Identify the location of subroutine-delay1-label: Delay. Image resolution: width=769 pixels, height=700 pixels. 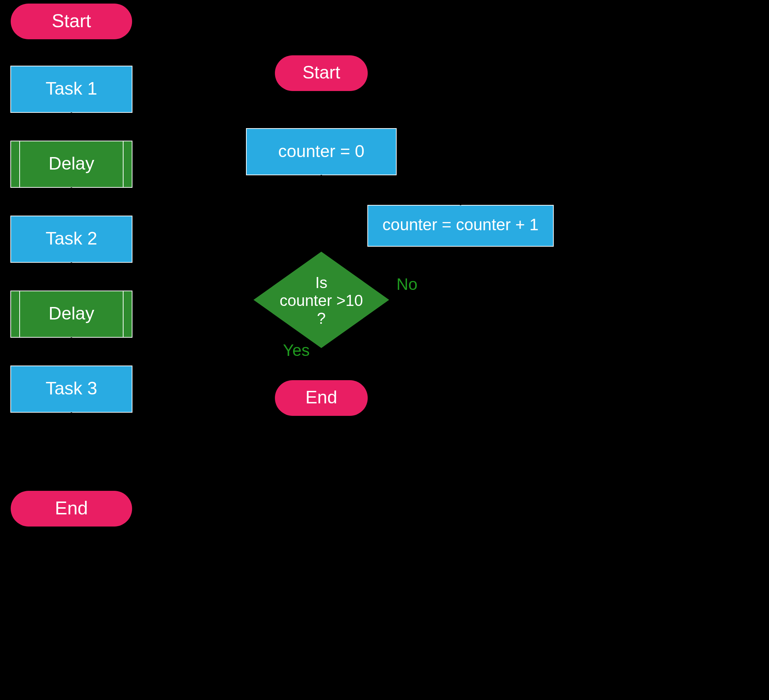
(71, 163).